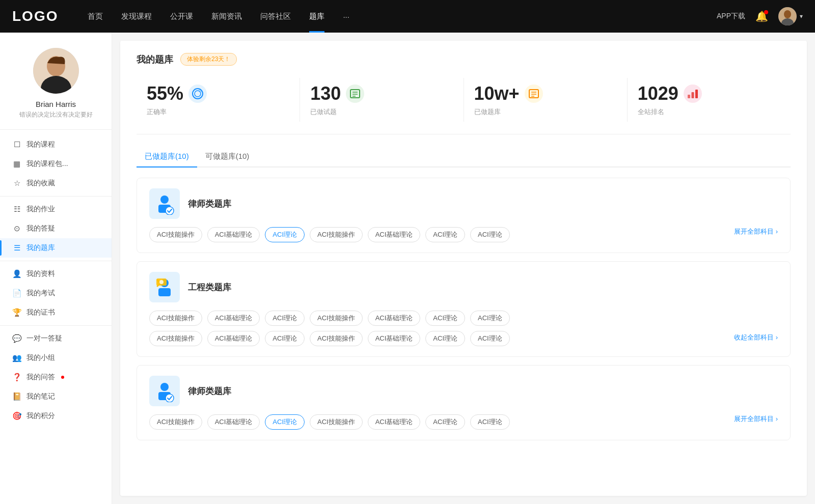 The height and width of the screenshot is (504, 815). What do you see at coordinates (762, 16) in the screenshot?
I see `notification-bell: 🔔` at bounding box center [762, 16].